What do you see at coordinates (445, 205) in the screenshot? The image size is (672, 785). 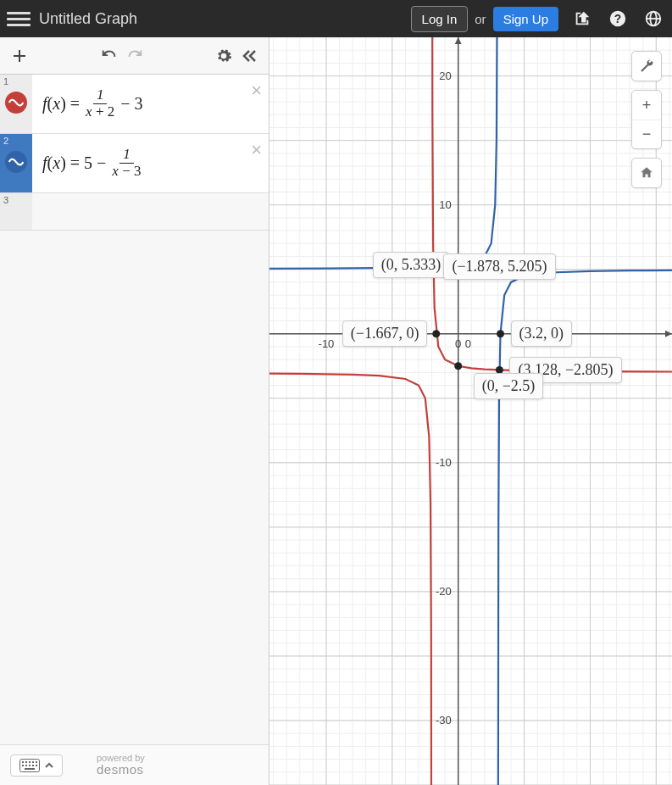 I see `svg-text: 10` at bounding box center [445, 205].